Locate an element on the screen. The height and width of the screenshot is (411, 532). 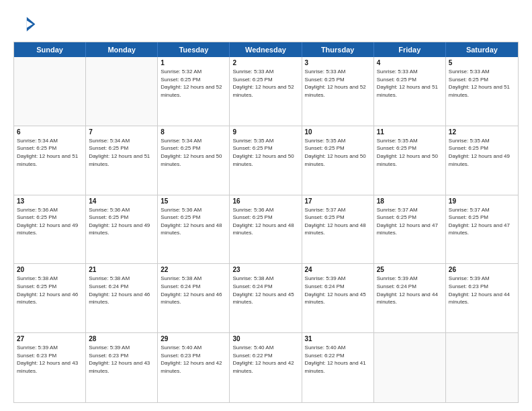
calendar-cell: 28Sunrise: 5:39 AMSunset: 6:23 PMDayligh… is located at coordinates (122, 368).